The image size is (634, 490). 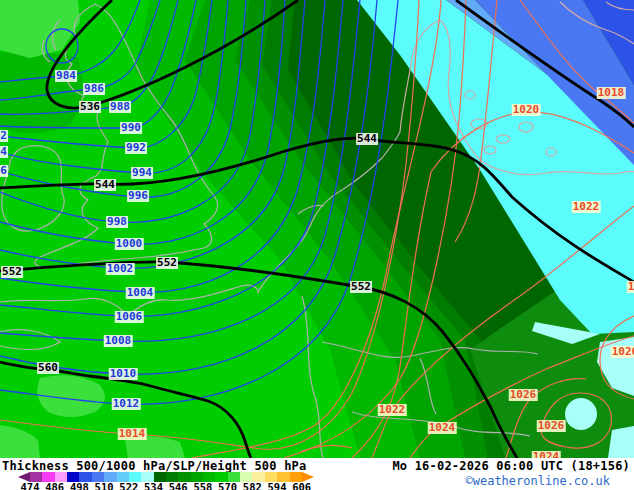 I want to click on legend-tick: 522, so click(x=128, y=486).